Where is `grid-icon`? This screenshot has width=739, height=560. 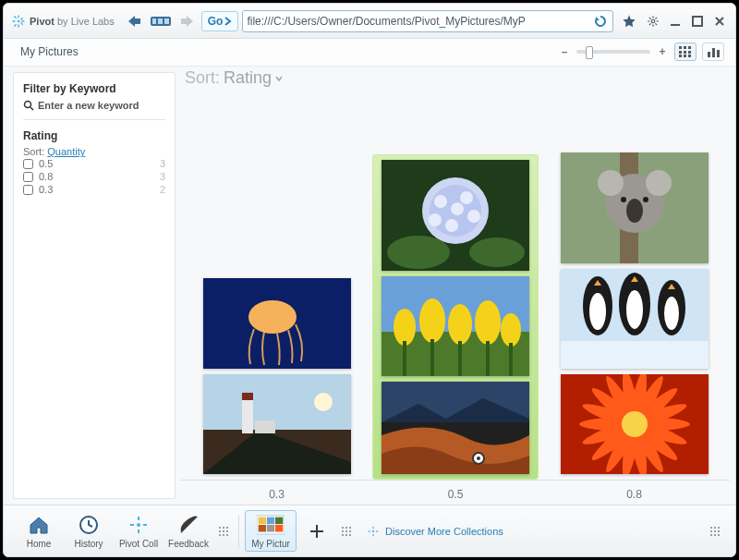 grid-icon is located at coordinates (685, 52).